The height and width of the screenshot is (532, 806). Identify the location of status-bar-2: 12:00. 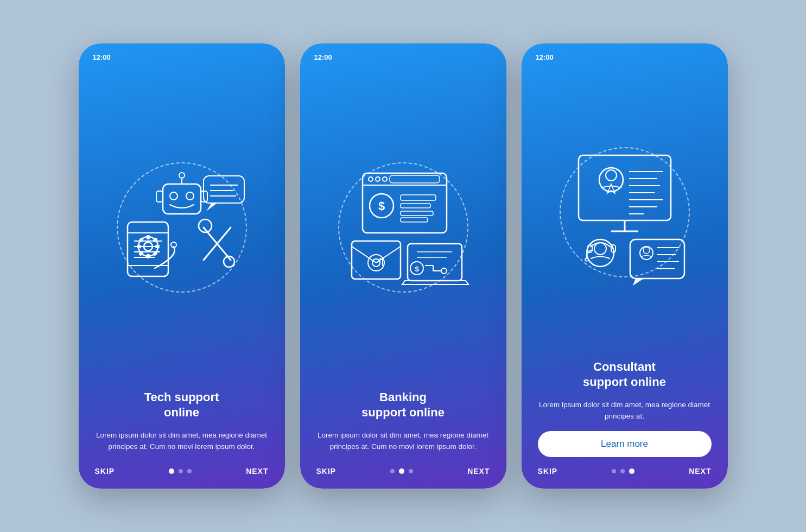
(403, 58).